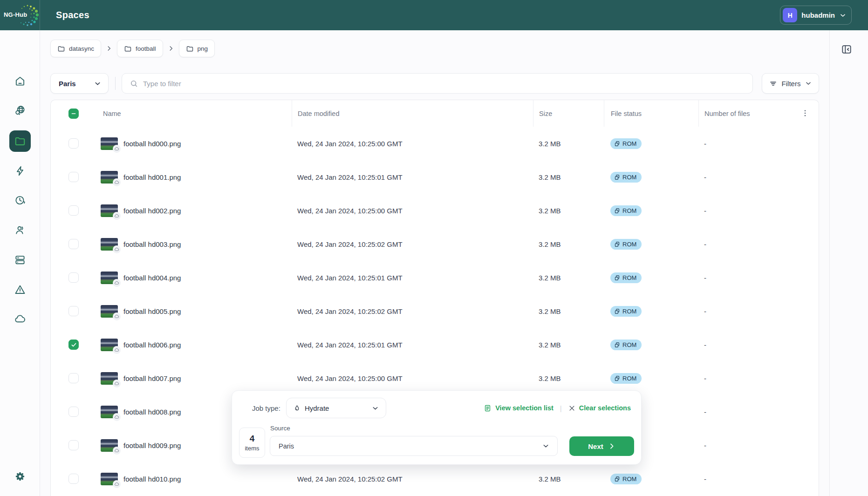 This screenshot has width=868, height=496. Describe the element at coordinates (600, 408) in the screenshot. I see `clear-selections-link: Clear selections` at that location.